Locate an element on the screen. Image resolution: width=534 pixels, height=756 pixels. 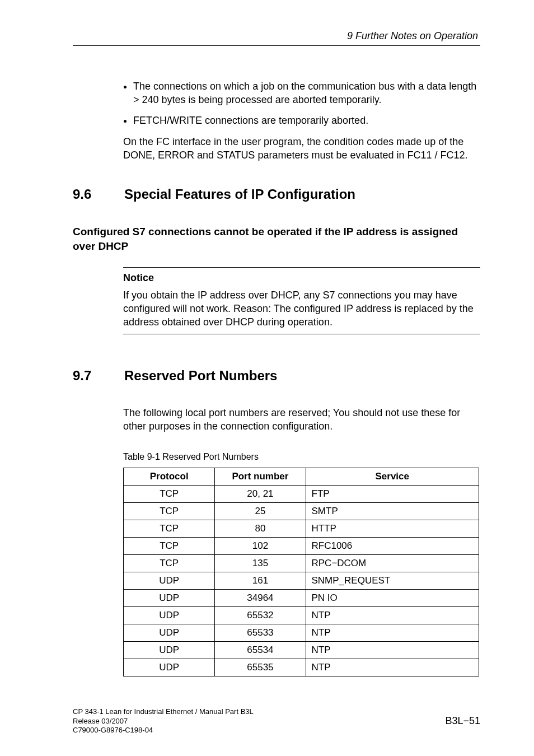
cell-service: RPC−DCOM is located at coordinates (392, 563).